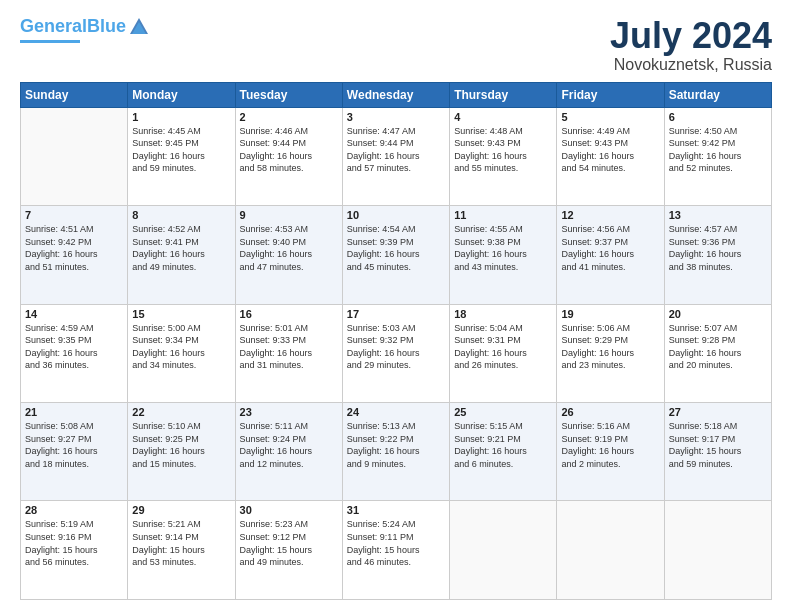 The image size is (792, 612). I want to click on weekday-header-cell: Monday, so click(182, 94).